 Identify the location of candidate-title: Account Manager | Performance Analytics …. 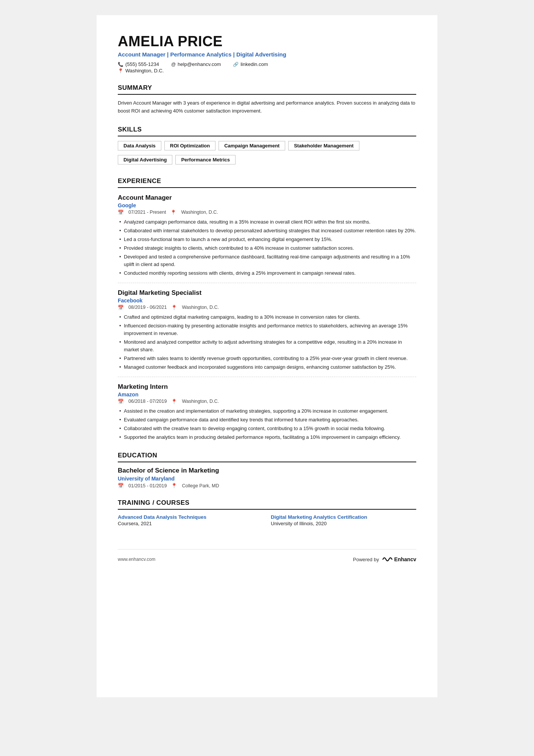
(267, 55).